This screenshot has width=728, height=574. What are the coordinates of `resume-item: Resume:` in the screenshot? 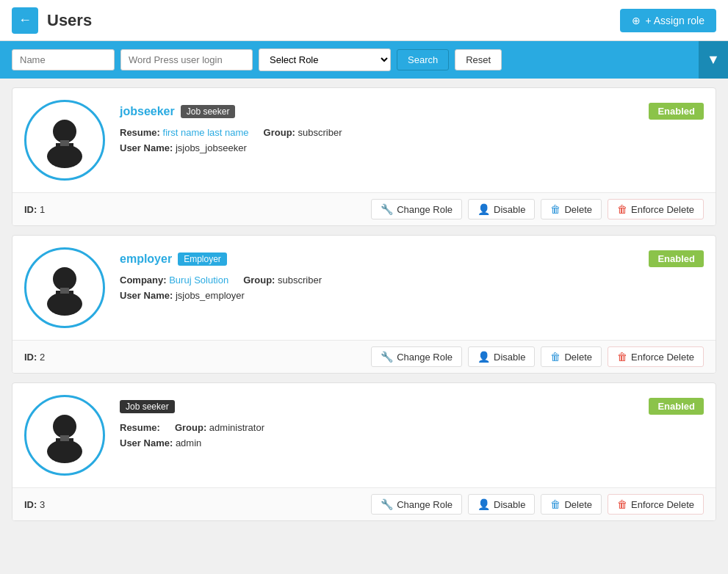 It's located at (140, 427).